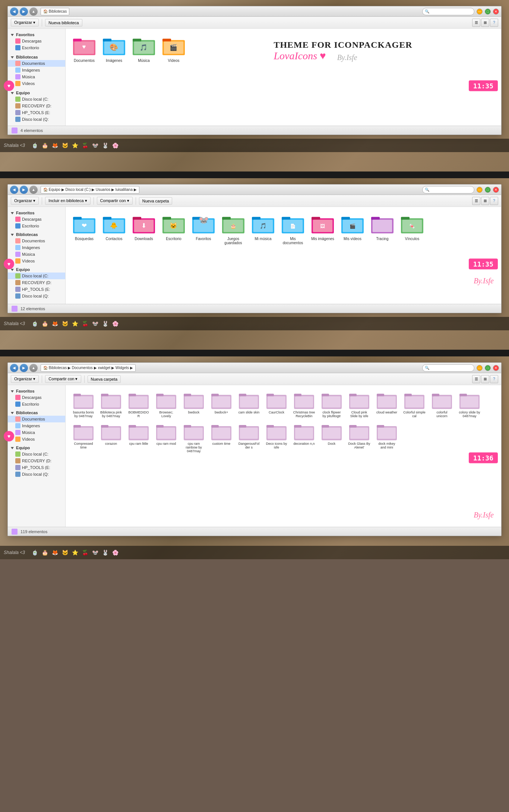 This screenshot has height=812, width=509. Describe the element at coordinates (37, 84) in the screenshot. I see `sidebar-item-videos: Vídeos` at that location.